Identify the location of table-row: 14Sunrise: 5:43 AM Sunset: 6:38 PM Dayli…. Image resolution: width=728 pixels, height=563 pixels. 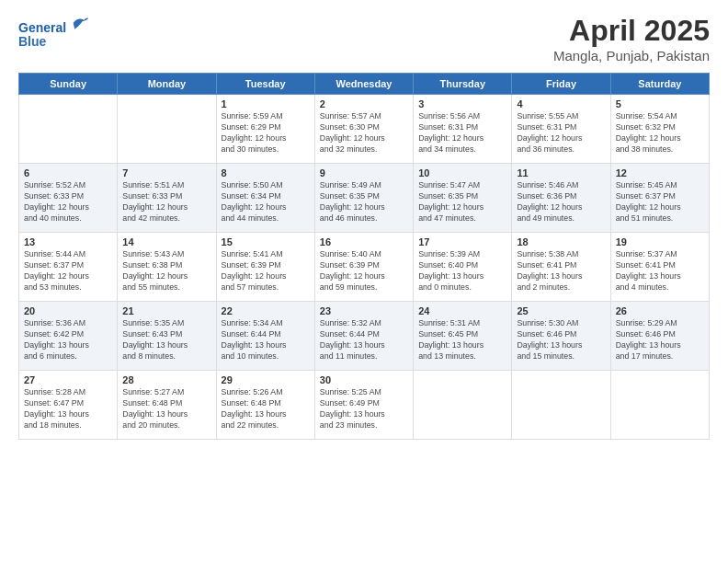
(167, 267).